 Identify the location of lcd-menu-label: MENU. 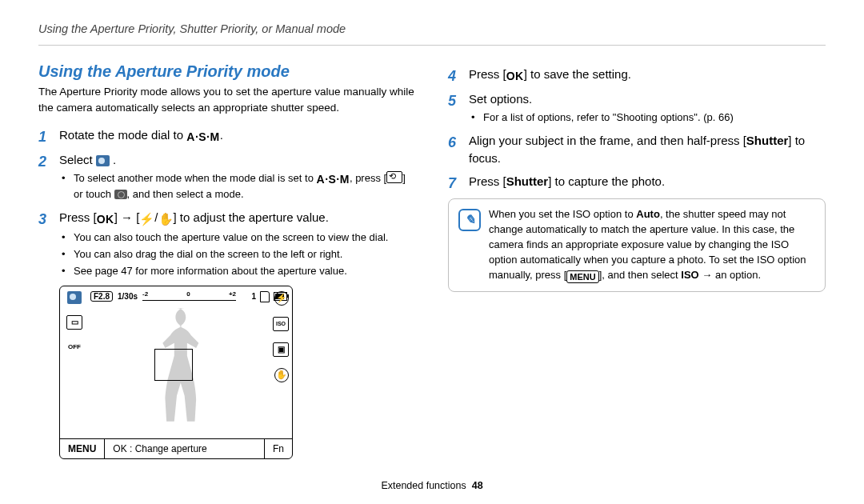
(82, 449).